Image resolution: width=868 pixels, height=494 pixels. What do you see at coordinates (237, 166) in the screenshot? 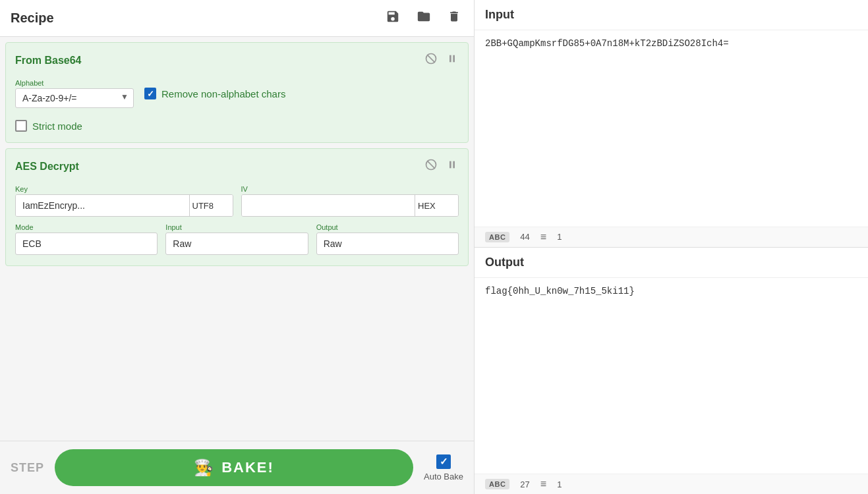
I see `aes-decrypt-header: AES Decrypt` at bounding box center [237, 166].